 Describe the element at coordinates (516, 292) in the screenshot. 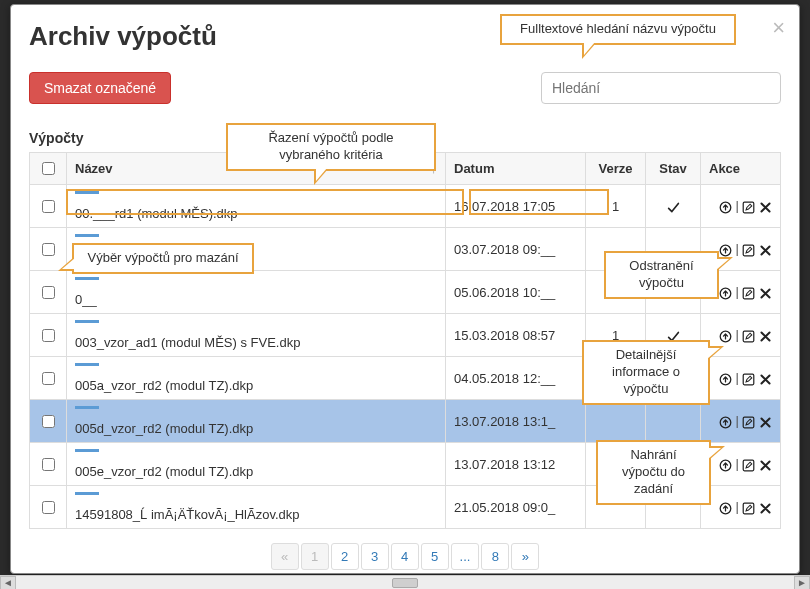

I see `cell-date: 05.06.2018 10:__` at that location.